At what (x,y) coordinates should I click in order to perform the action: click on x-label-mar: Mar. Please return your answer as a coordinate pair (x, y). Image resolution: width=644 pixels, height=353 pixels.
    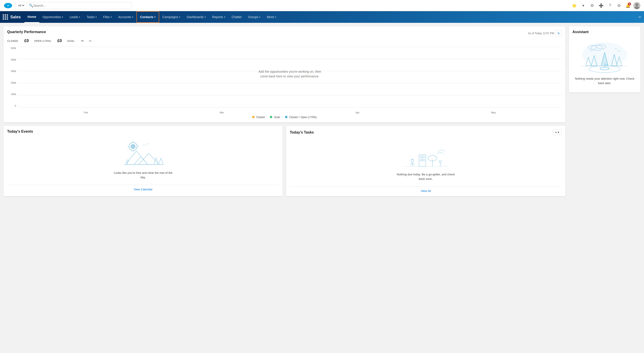
    Looking at the image, I should click on (222, 113).